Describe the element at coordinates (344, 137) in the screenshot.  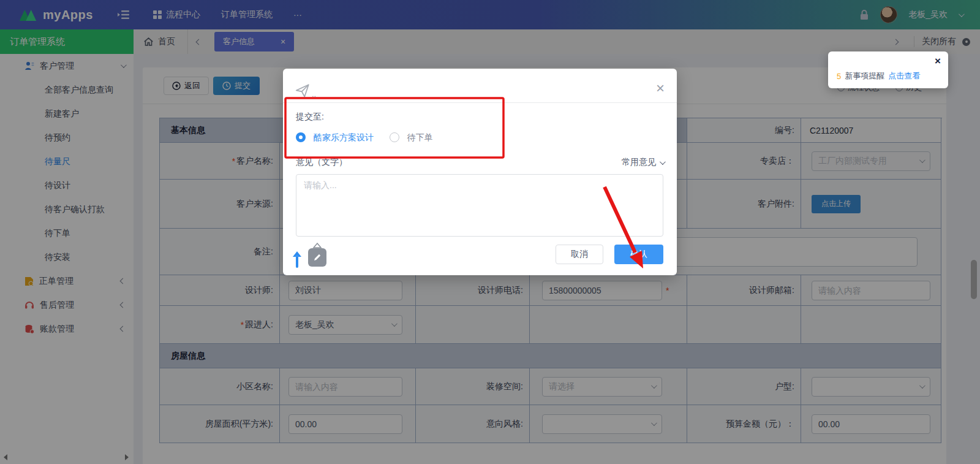
I see `option-kujiale-label: 酷家乐方案设计` at that location.